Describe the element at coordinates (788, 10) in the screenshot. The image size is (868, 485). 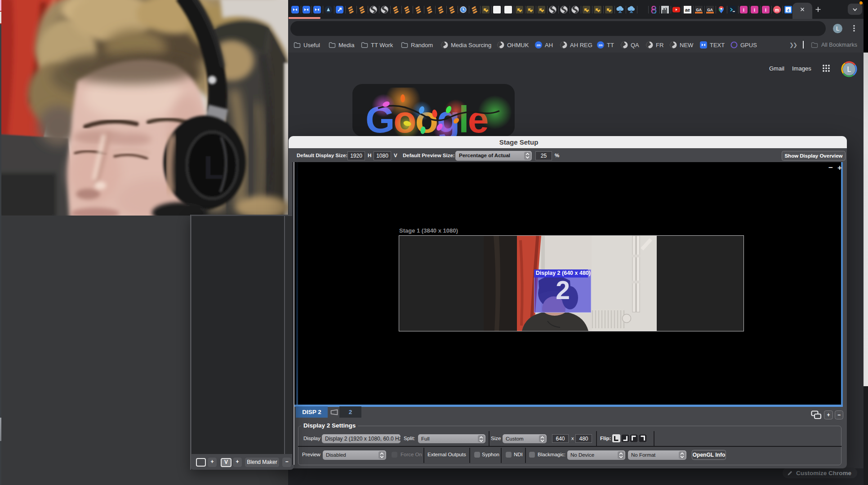
I see `svg-text: 4` at that location.